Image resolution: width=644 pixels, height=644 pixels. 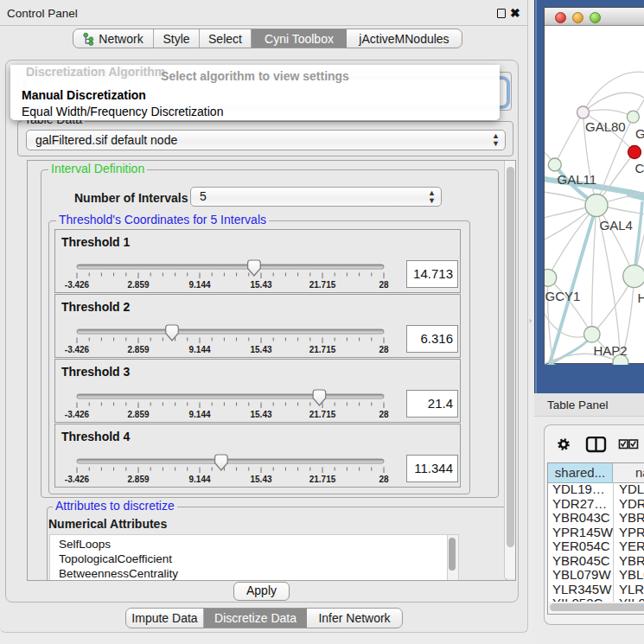 I want to click on svg-text: GCY1, so click(x=564, y=296).